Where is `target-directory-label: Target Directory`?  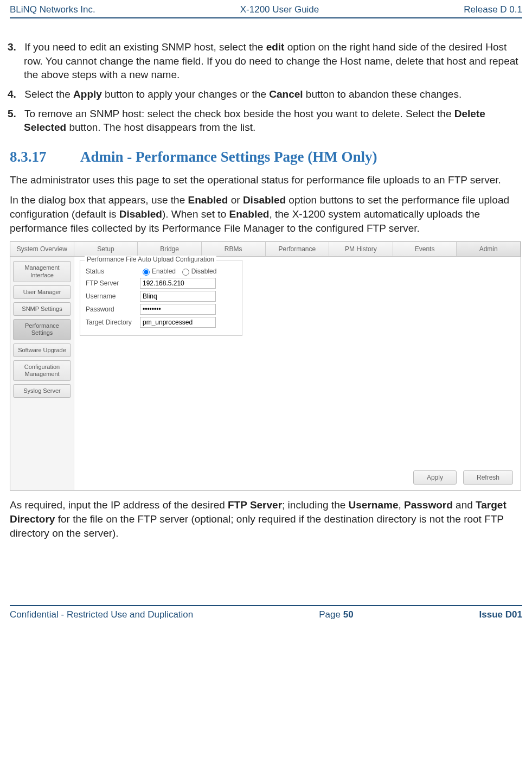
target-directory-label: Target Directory is located at coordinates (113, 322).